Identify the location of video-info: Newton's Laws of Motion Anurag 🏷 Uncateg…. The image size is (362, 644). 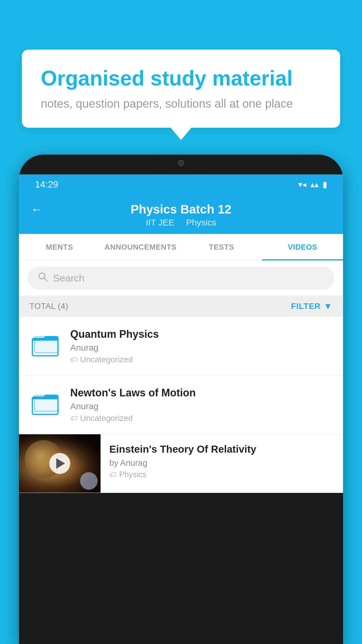
(201, 405).